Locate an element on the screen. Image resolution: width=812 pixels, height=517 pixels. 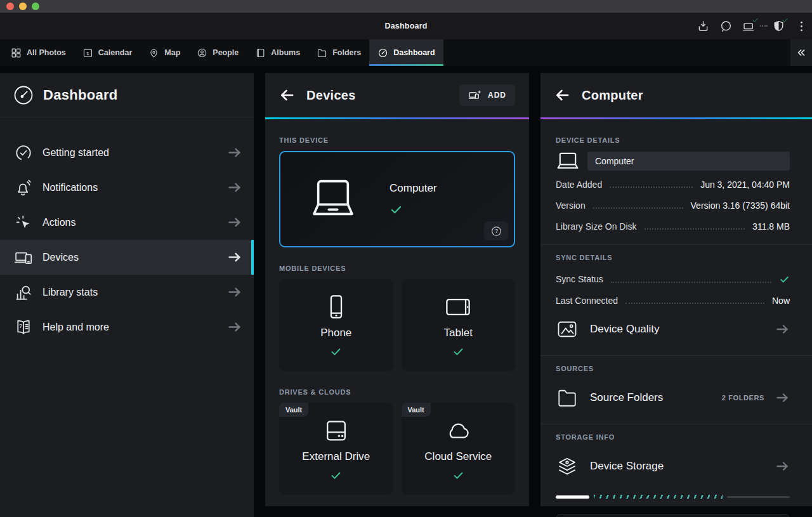
chat-icon is located at coordinates (726, 27).